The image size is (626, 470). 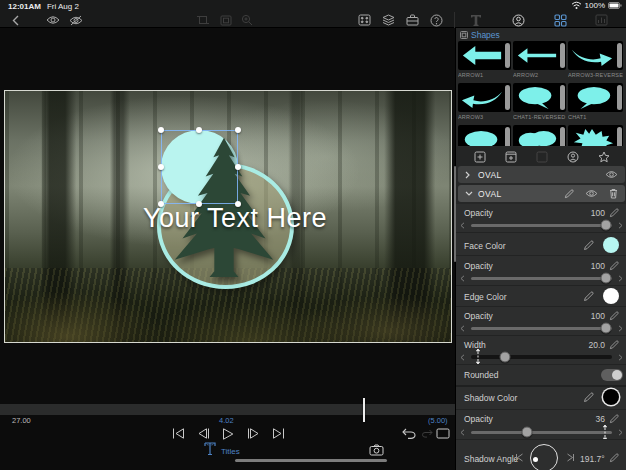 What do you see at coordinates (542, 174) in the screenshot?
I see `layer-row-oval-collapsed: OVAL` at bounding box center [542, 174].